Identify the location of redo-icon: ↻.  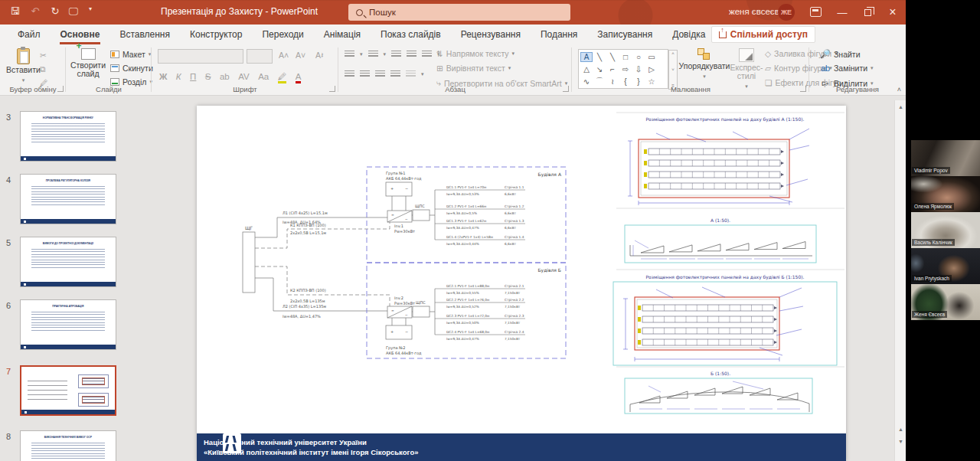
(55, 11).